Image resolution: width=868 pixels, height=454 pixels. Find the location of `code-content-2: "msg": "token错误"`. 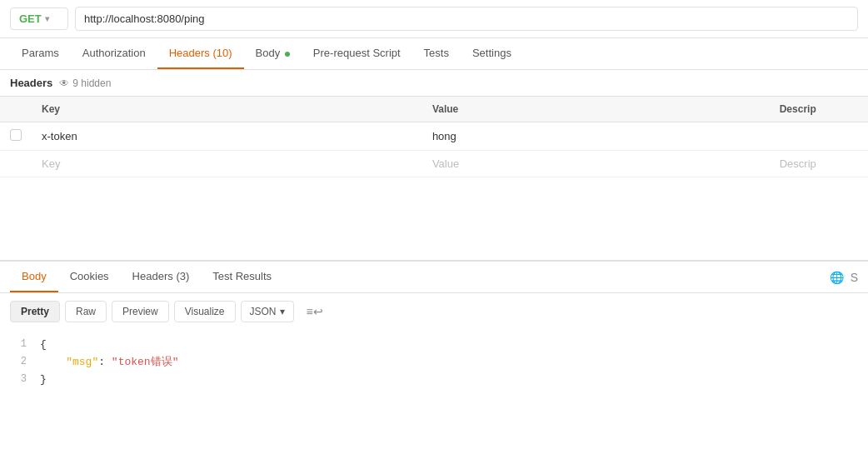

code-content-2: "msg": "token错误" is located at coordinates (449, 363).